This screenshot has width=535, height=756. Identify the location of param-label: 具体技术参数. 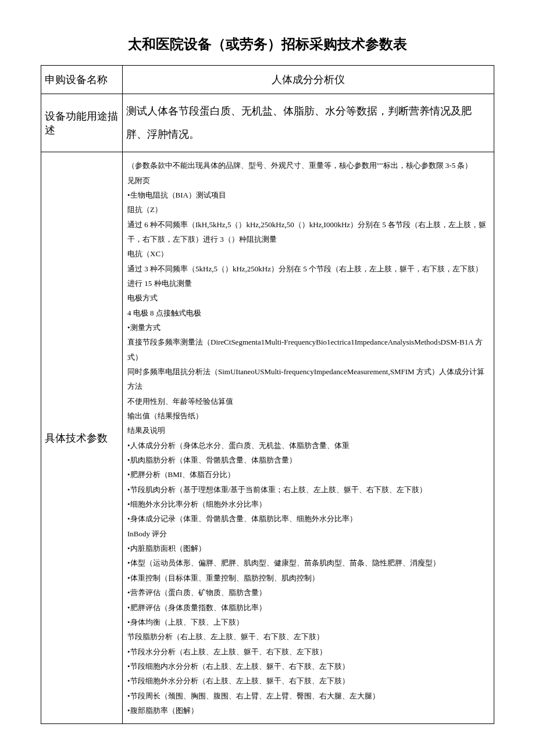
(82, 438).